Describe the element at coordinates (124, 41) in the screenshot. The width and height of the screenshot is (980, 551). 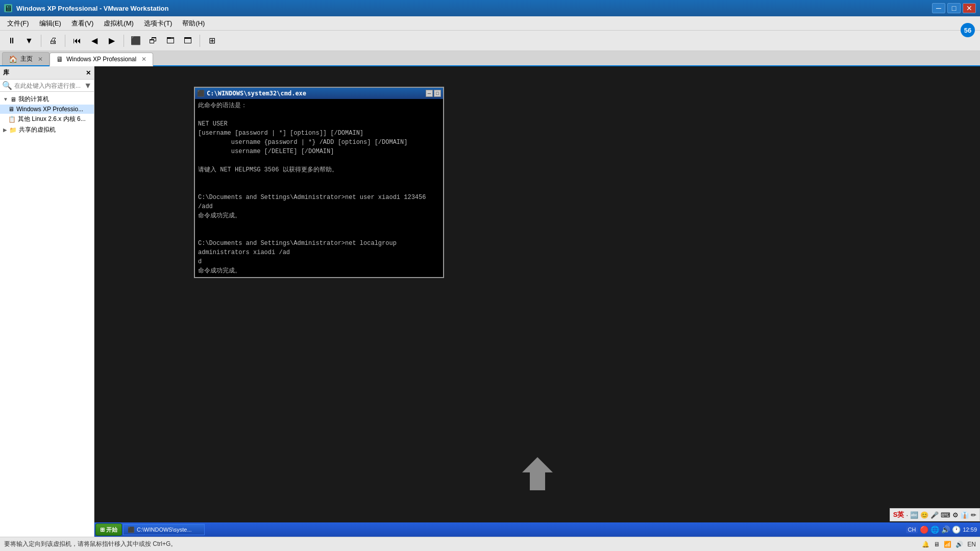
I see `toolbar-sep3` at that location.